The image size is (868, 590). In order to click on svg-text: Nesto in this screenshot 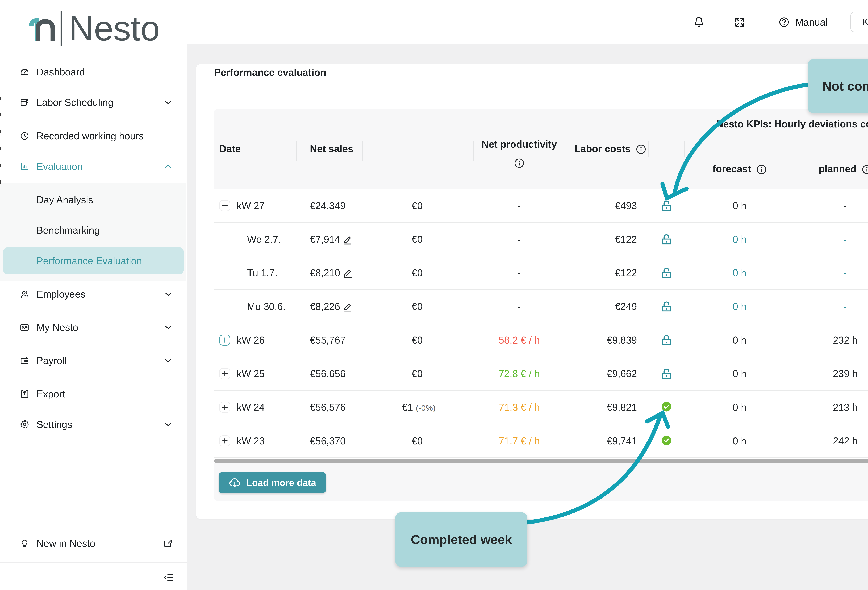, I will do `click(114, 28)`.